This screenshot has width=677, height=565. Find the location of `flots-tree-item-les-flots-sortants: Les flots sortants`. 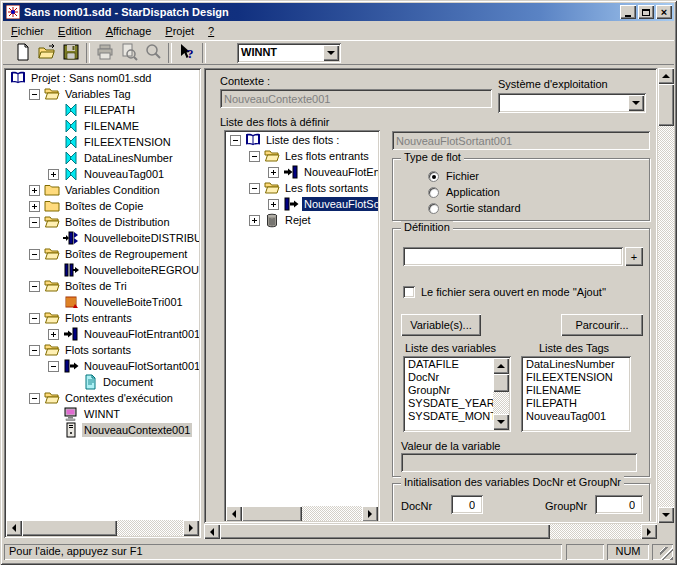

flots-tree-item-les-flots-sortants: Les flots sortants is located at coordinates (302, 188).